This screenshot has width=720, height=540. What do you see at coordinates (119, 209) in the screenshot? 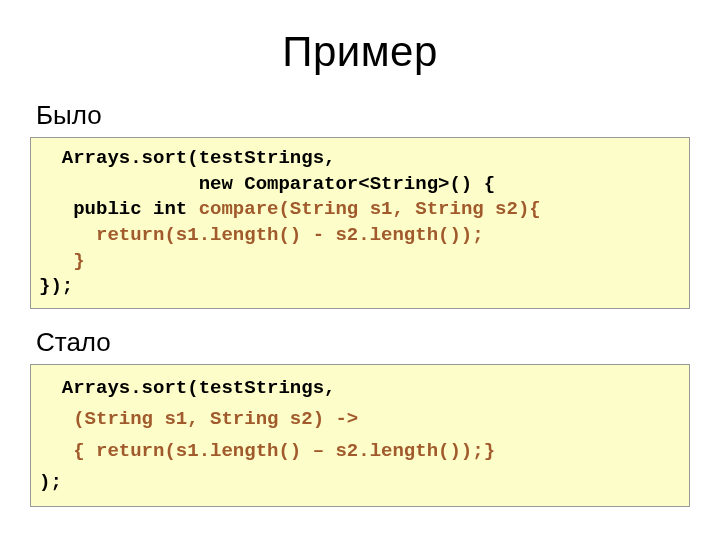
I see `code-line: public int` at bounding box center [119, 209].